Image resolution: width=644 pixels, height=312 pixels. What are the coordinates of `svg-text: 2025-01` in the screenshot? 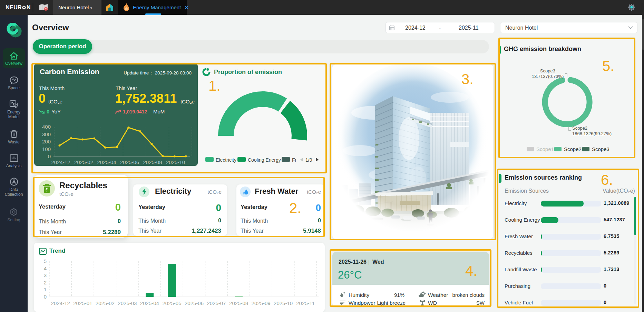 It's located at (83, 303).